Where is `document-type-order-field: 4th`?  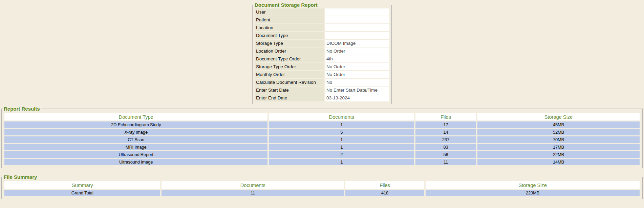 document-type-order-field: 4th is located at coordinates (357, 59).